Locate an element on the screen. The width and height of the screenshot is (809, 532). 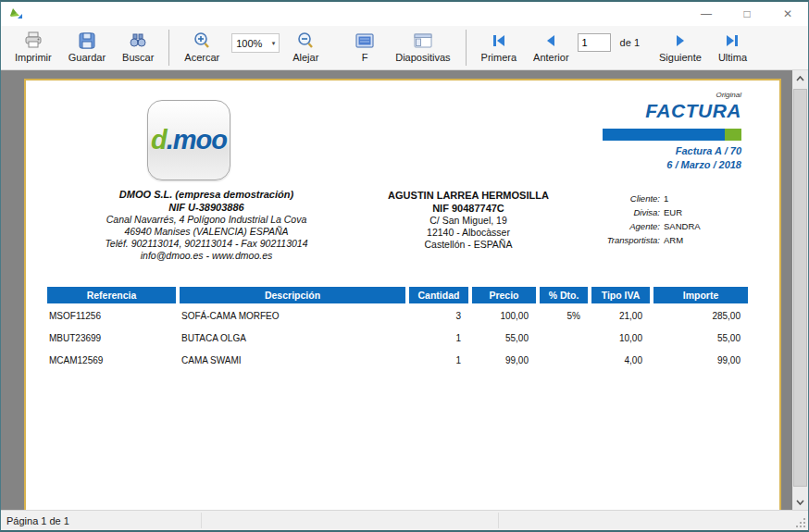
cell-descripcion: BUTACA OLGA is located at coordinates (292, 339).